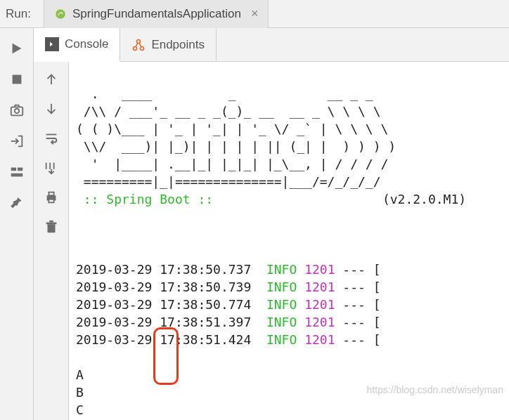 The height and width of the screenshot is (420, 509). Describe the element at coordinates (51, 227) in the screenshot. I see `trash-icon` at that location.